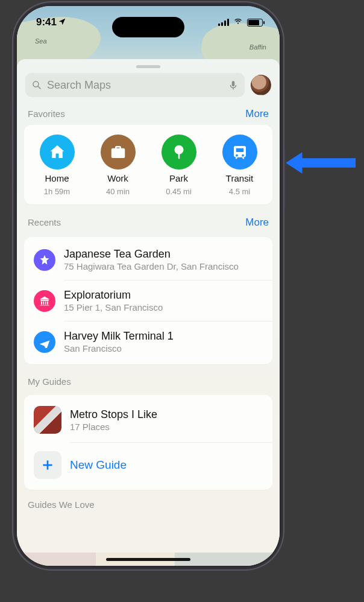  Describe the element at coordinates (48, 465) in the screenshot. I see `plus-icon` at that location.